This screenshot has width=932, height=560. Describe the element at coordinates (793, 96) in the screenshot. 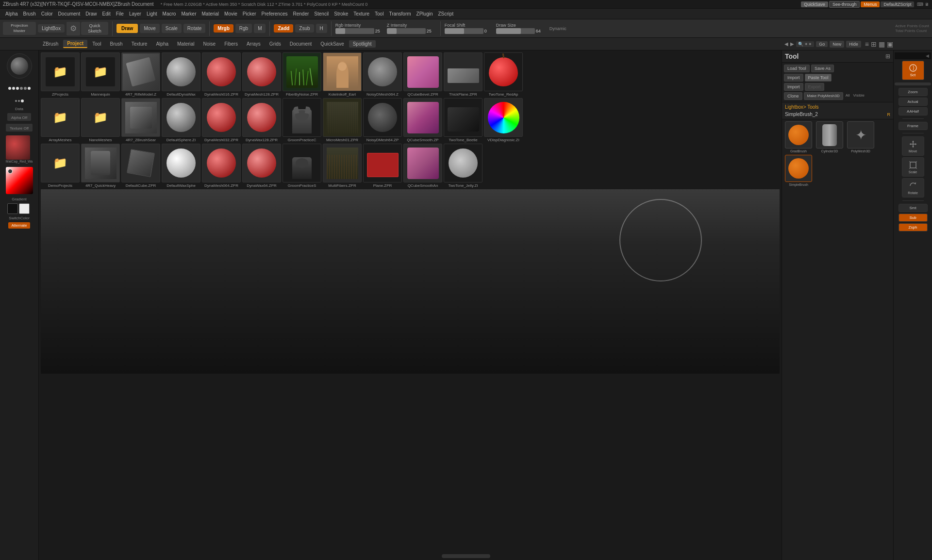

I see `clone-button: Clone` at that location.